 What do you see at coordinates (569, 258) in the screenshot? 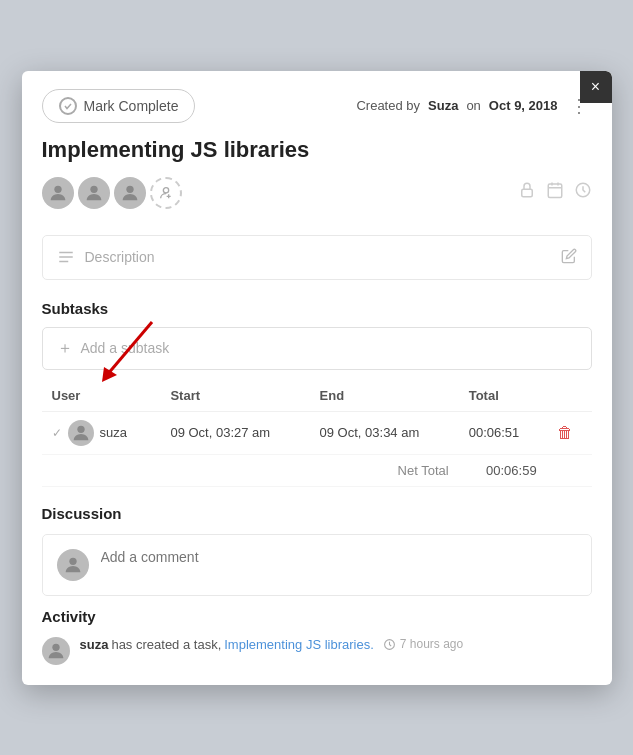
I see `edit-icon` at bounding box center [569, 258].